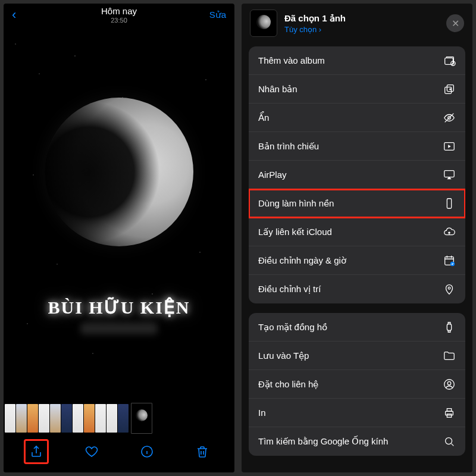 Image resolution: width=476 pixels, height=476 pixels. What do you see at coordinates (288, 384) in the screenshot?
I see `action-label: Đặt cho liên hệ` at bounding box center [288, 384].